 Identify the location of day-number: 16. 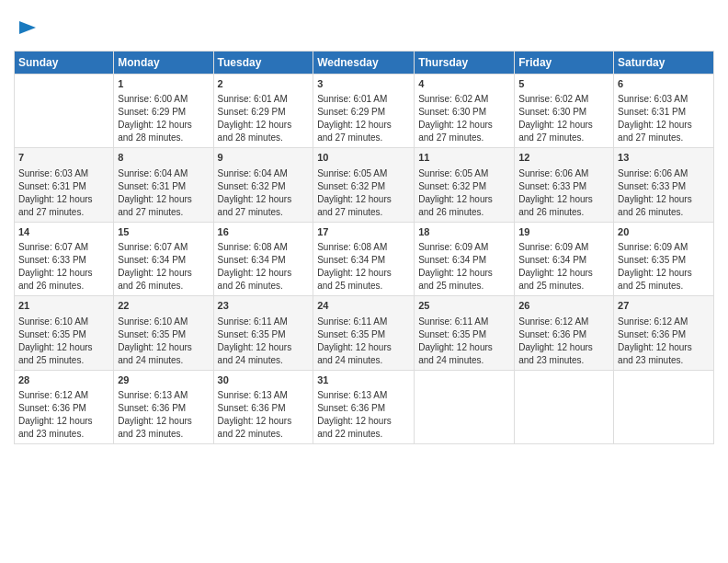
(264, 232).